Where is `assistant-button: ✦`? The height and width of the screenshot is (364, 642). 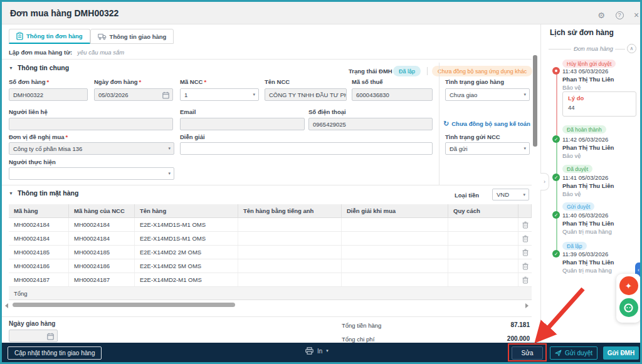
assistant-button: ✦ is located at coordinates (629, 286).